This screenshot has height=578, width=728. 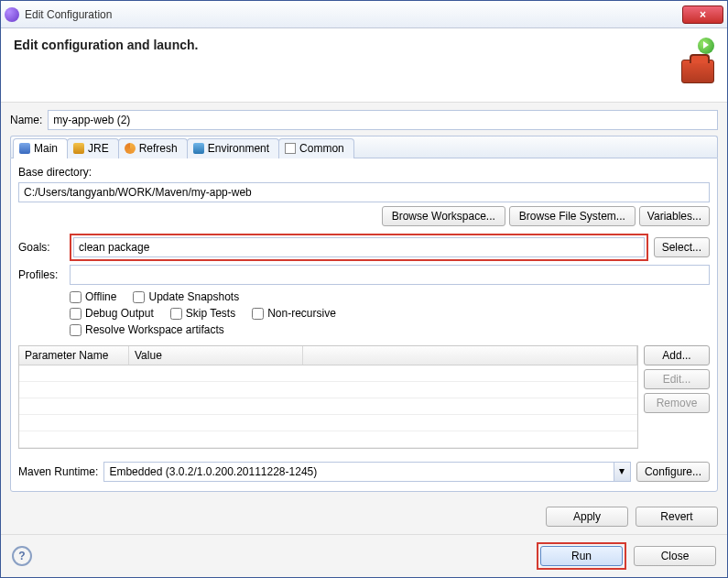 I want to click on select-button: Select..., so click(x=681, y=247).